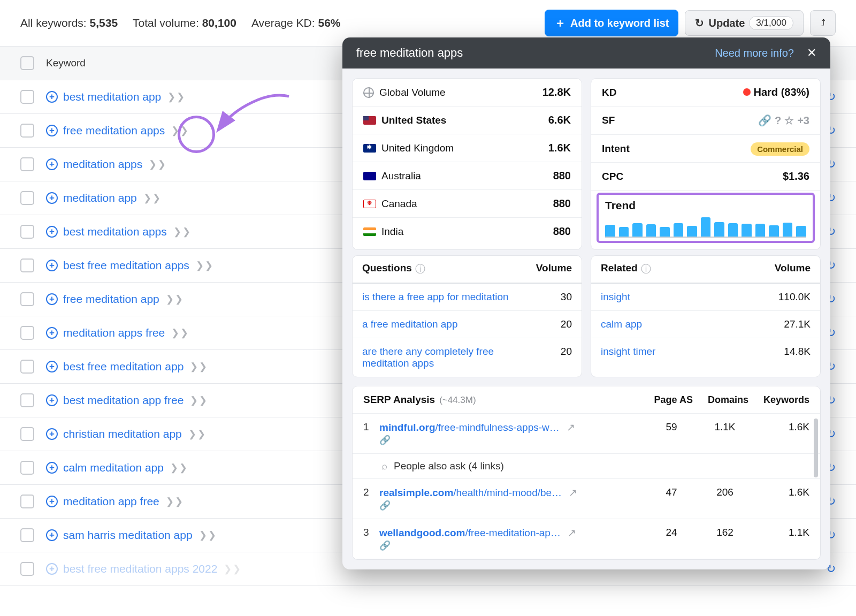 The image size is (856, 616). What do you see at coordinates (100, 198) in the screenshot?
I see `keyword-link: meditation app` at bounding box center [100, 198].